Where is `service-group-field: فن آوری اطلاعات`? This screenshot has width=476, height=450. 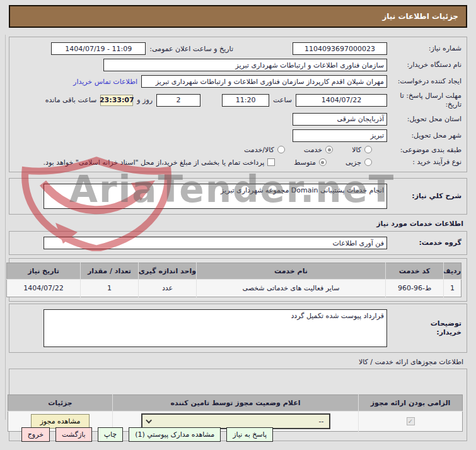 service-group-field: فن آوری اطلاعات is located at coordinates (216, 243).